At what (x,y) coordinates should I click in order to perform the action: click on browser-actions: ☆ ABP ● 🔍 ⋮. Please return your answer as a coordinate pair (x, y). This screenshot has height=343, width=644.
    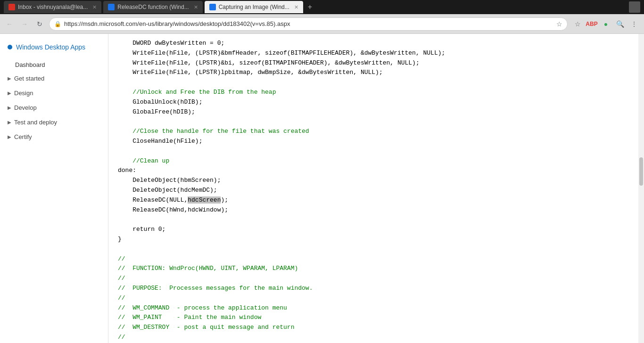
    Looking at the image, I should click on (606, 24).